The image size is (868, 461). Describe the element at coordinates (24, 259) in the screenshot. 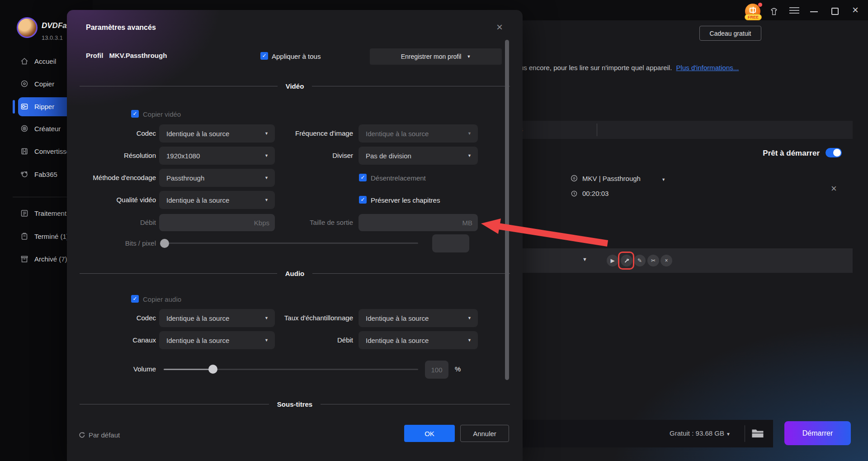

I see `archive-box-icon` at that location.